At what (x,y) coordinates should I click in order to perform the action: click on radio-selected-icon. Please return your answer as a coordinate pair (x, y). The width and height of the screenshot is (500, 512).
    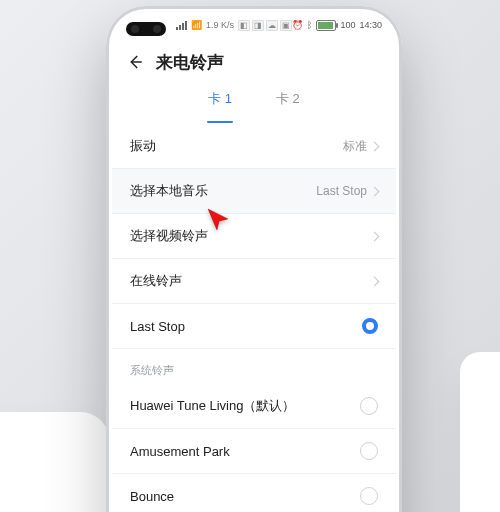
    Looking at the image, I should click on (370, 326).